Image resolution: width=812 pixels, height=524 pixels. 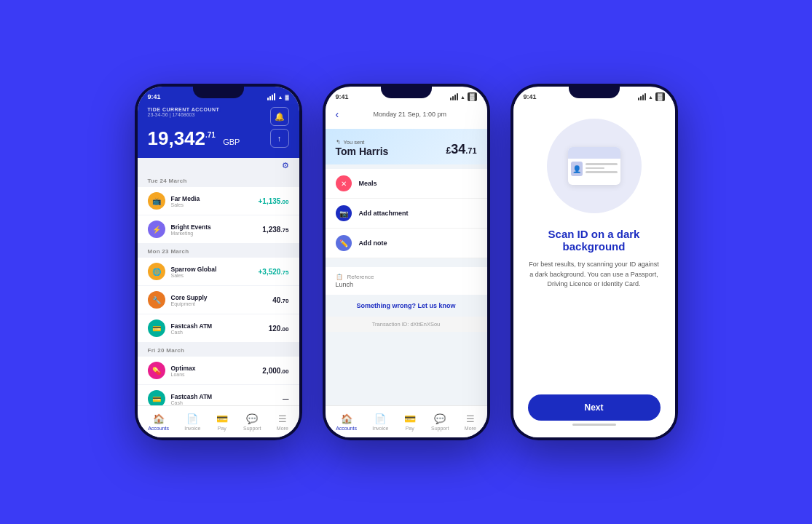 I want to click on battery-icon: ▓, so click(x=287, y=98).